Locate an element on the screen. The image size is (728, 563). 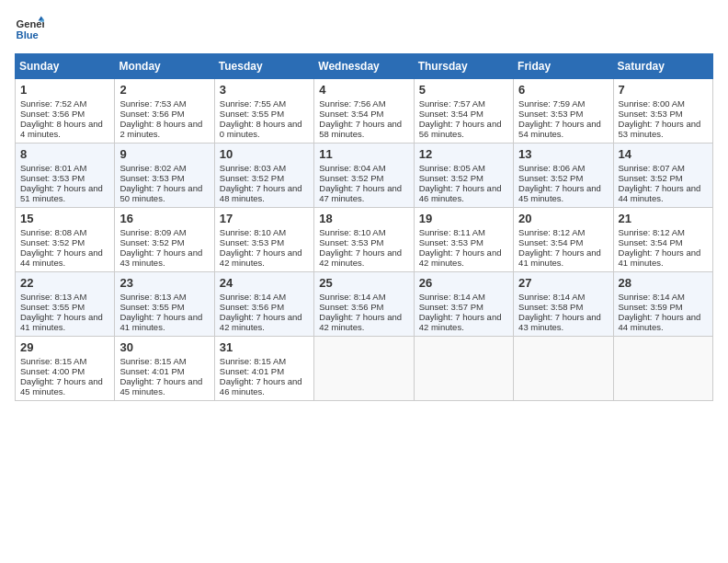
column-header-thursday: Thursday is located at coordinates (463, 66).